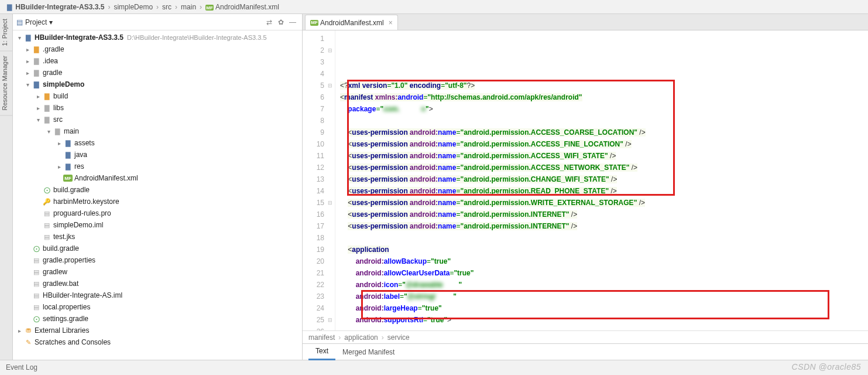  What do you see at coordinates (293, 22) in the screenshot?
I see `hide-icon: —` at bounding box center [293, 22].